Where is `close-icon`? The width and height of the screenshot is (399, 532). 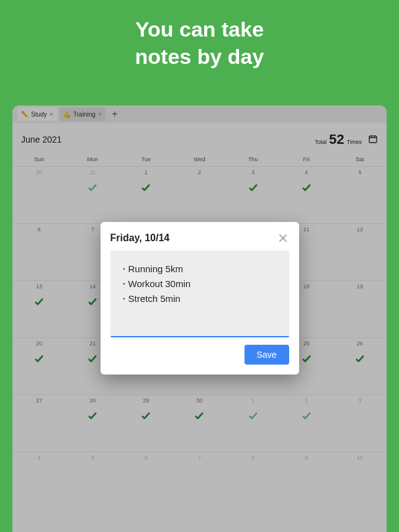
close-icon is located at coordinates (283, 238).